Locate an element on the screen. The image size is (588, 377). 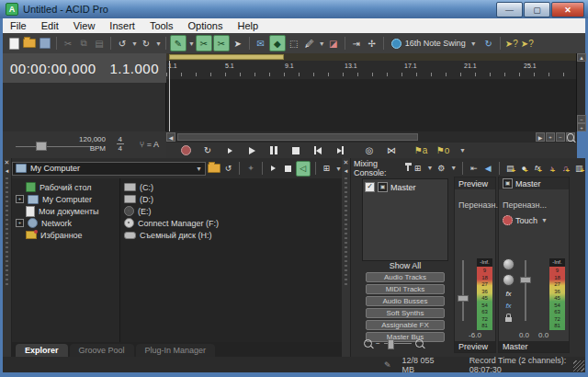
zoom-out-time-button: − is located at coordinates (560, 137).